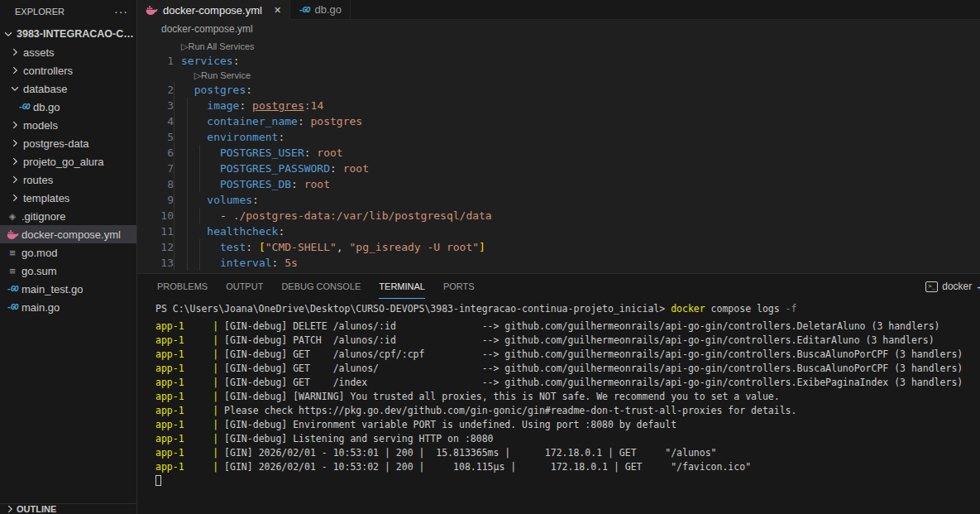 The height and width of the screenshot is (514, 980). What do you see at coordinates (559, 61) in the screenshot?
I see `code-line-1: 1services:` at bounding box center [559, 61].